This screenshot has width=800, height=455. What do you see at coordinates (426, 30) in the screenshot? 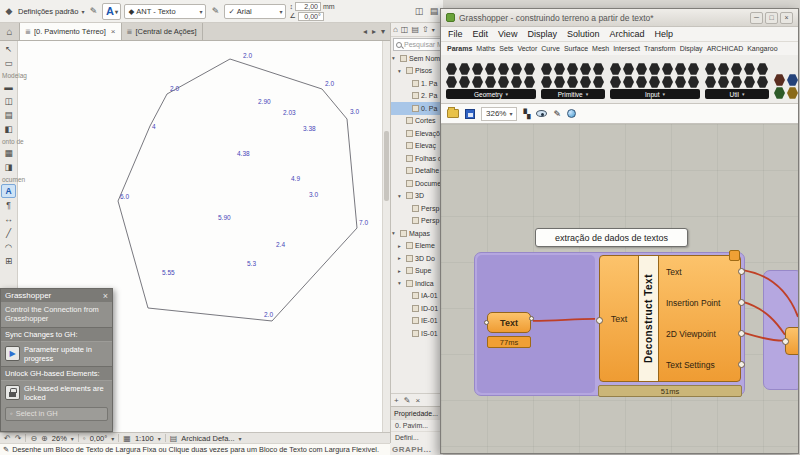
I see `publisher-icon: ⇧` at bounding box center [426, 30].